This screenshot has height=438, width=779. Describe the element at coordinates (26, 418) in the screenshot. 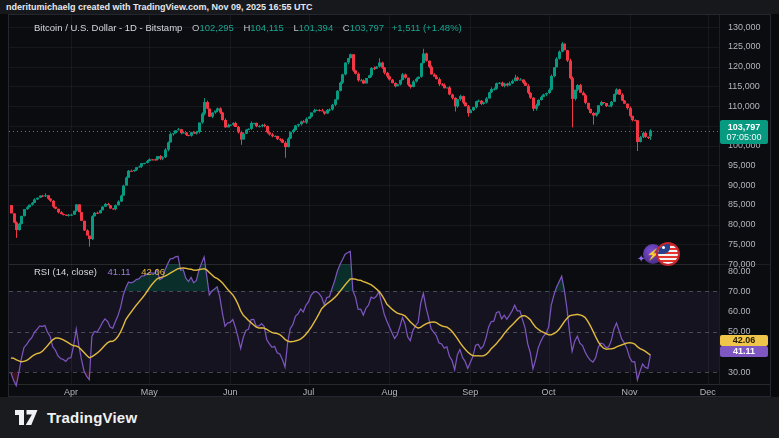

I see `tradingview-logo-icon` at that location.